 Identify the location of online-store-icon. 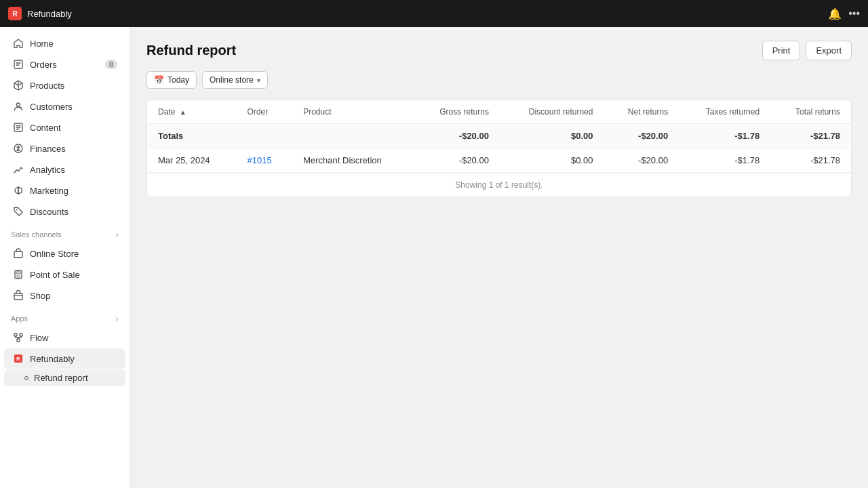
(18, 253).